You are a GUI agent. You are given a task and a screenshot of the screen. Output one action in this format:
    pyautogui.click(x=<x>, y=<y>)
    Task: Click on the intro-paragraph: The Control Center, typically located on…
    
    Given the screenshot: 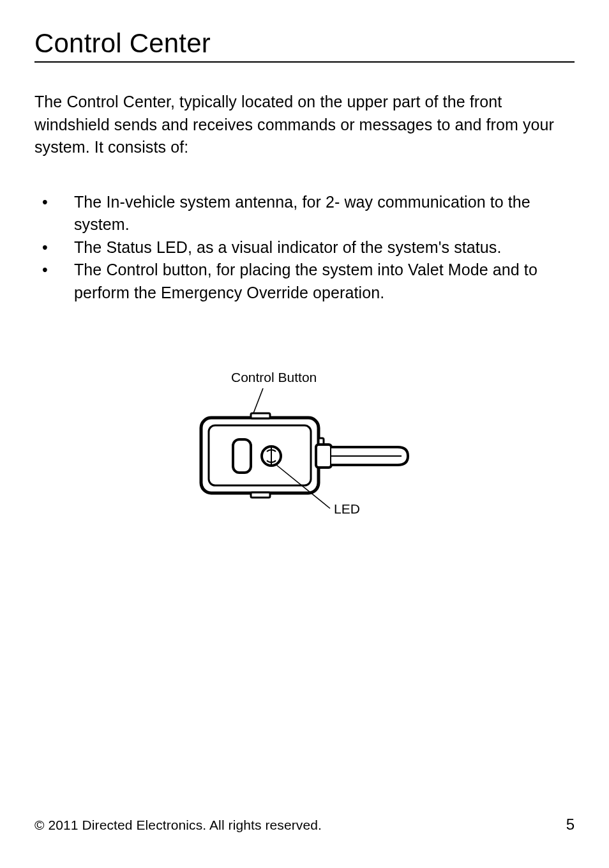 What is the action you would take?
    pyautogui.click(x=304, y=125)
    